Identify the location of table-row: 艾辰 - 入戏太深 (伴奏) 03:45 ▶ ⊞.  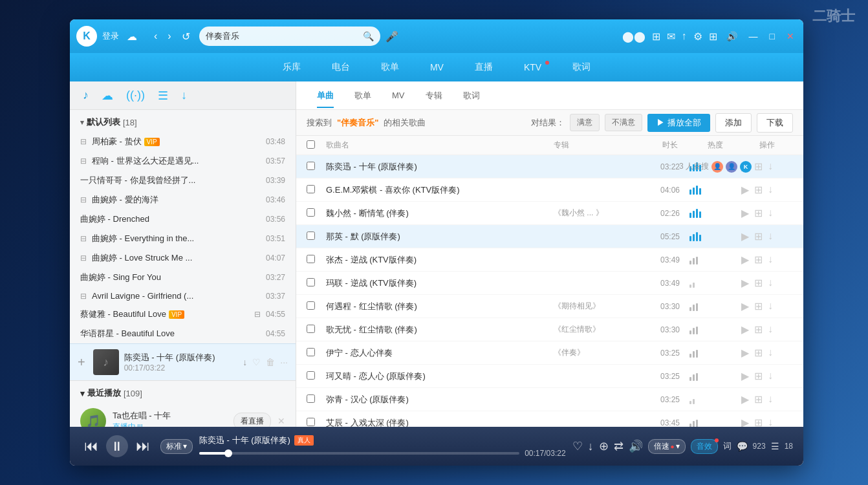
(550, 419).